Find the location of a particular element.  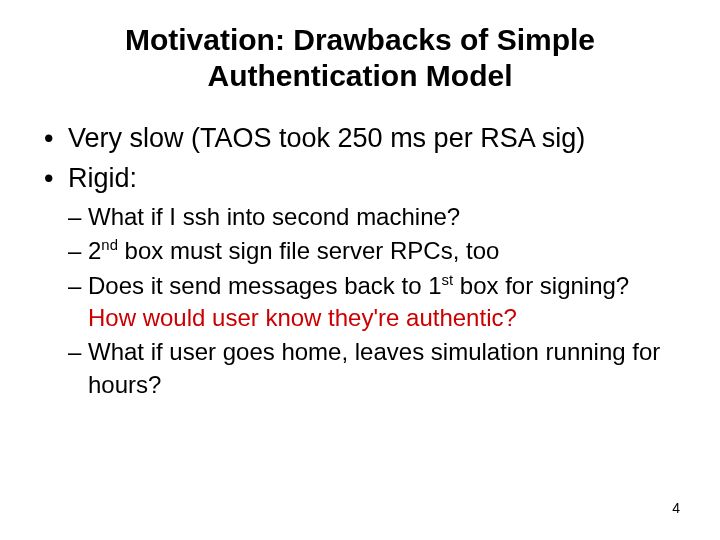

bullet-item: Very slow (TAOS took 250 ms per RSA sig) is located at coordinates (360, 138).